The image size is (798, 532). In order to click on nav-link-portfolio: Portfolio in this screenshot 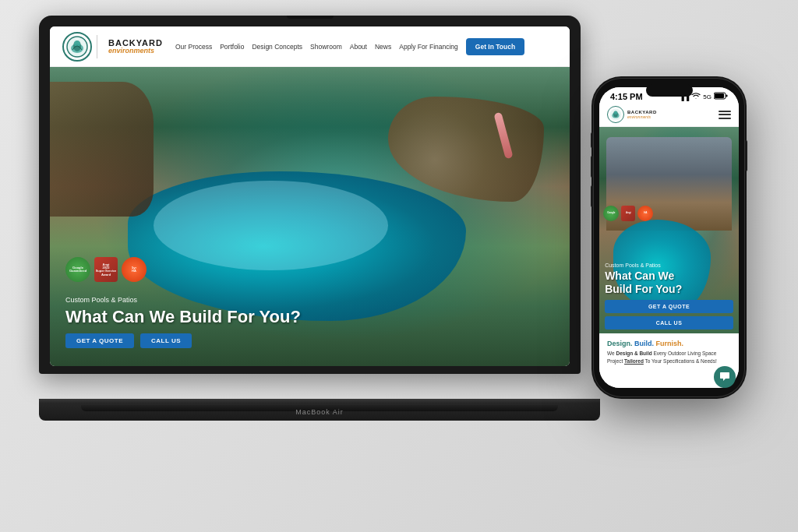, I will do `click(232, 47)`.